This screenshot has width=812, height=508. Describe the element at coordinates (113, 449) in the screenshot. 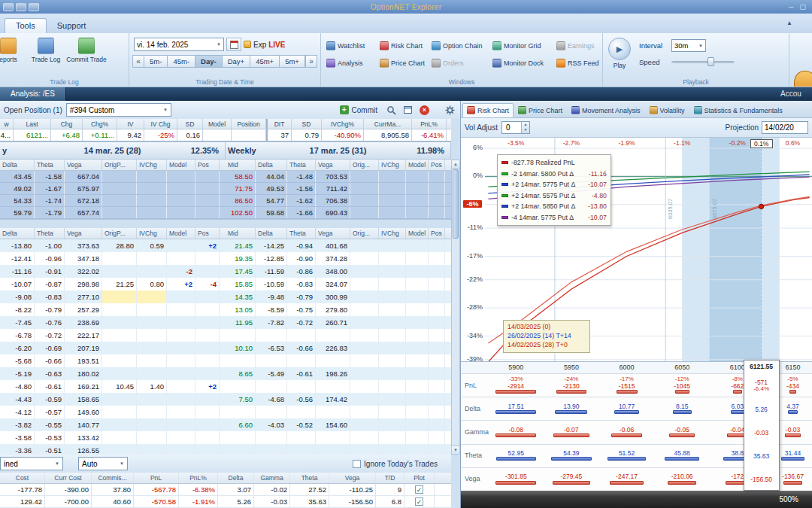

I see `option-row: -3.36-0.51126.55` at that location.